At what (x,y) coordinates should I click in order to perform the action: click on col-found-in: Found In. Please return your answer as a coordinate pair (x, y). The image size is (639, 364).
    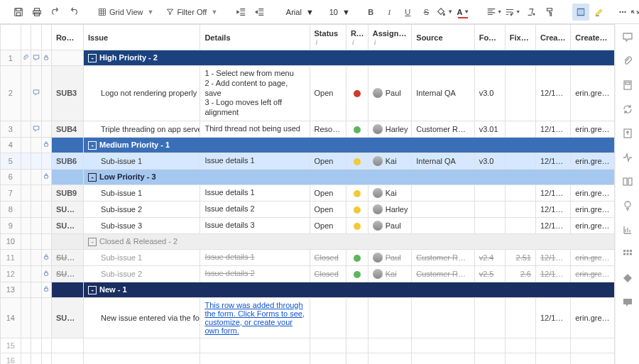
    Looking at the image, I should click on (490, 38).